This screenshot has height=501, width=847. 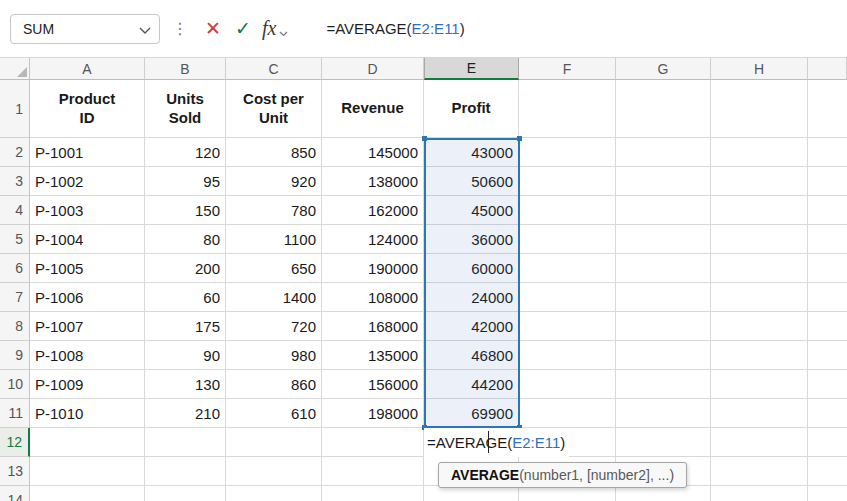 I want to click on cell: P-1009, so click(x=88, y=384).